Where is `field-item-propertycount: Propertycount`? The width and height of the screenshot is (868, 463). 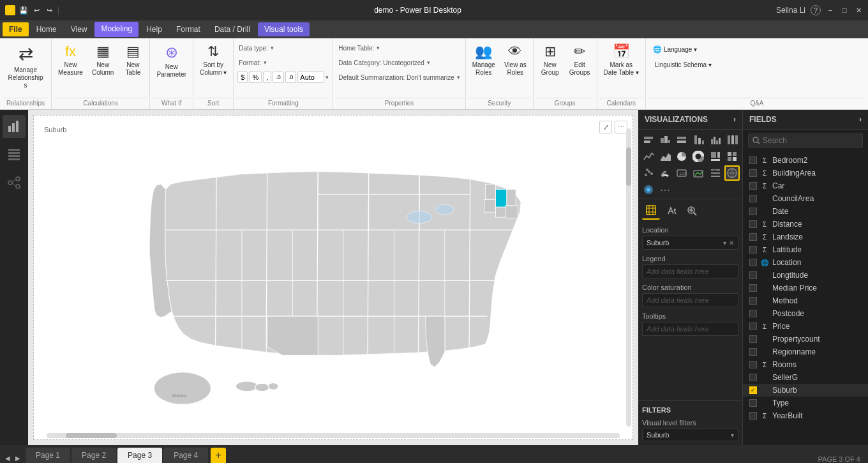
field-item-propertycount: Propertycount is located at coordinates (805, 339).